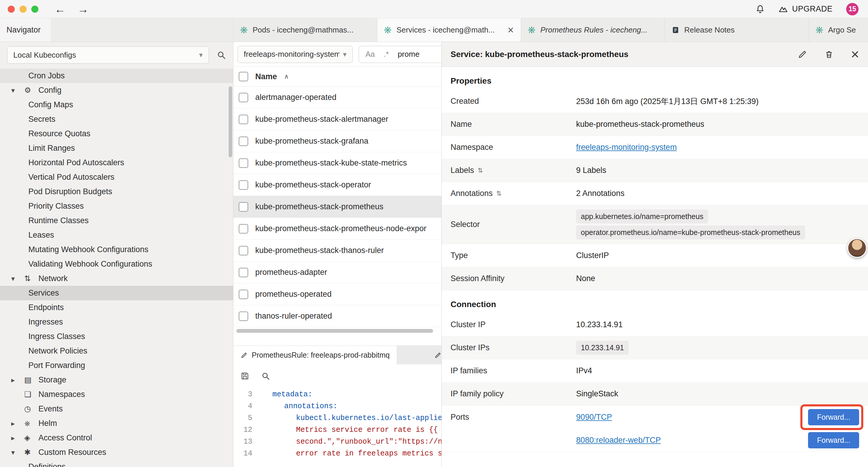  What do you see at coordinates (852, 9) in the screenshot?
I see `notification-count-badge: 15` at bounding box center [852, 9].